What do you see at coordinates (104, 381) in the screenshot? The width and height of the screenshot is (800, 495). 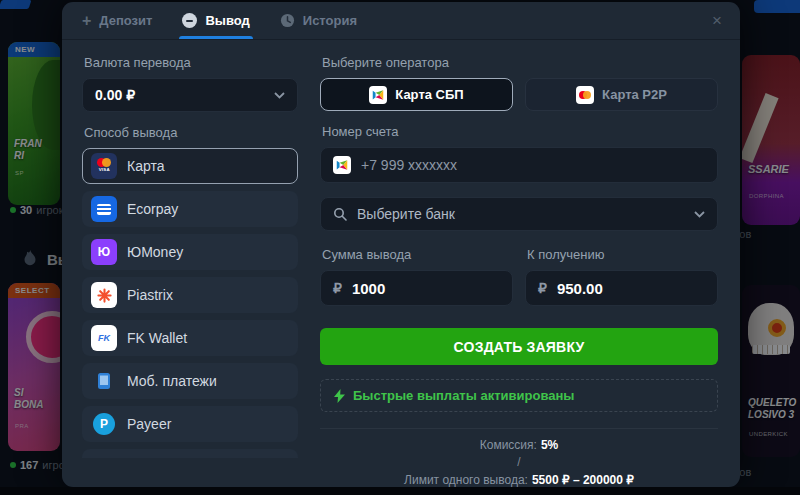 I see `mobile-phone-icon` at bounding box center [104, 381].